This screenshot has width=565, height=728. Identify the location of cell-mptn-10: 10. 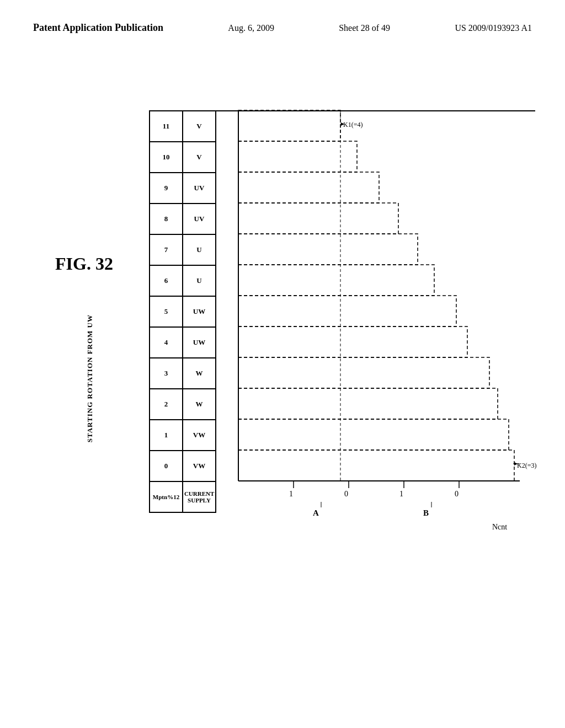
(167, 158).